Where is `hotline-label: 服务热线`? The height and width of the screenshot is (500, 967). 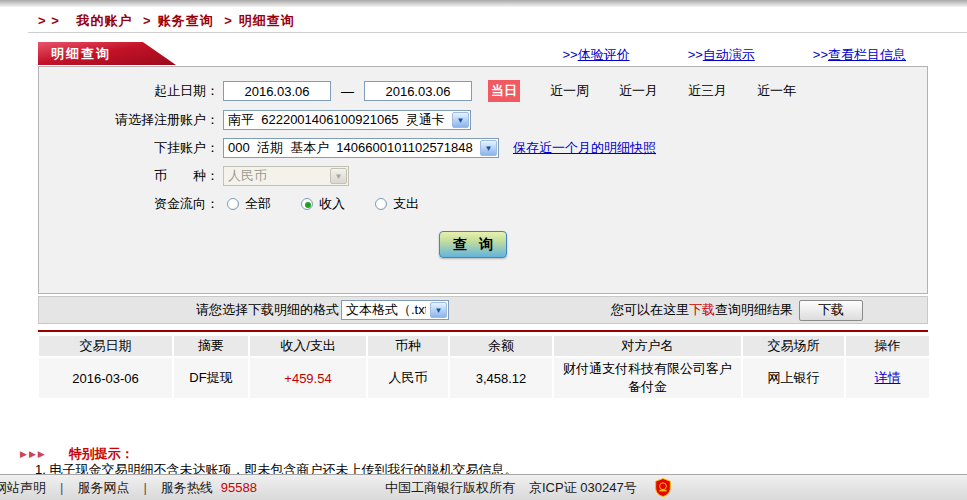
hotline-label: 服务热线 is located at coordinates (187, 488).